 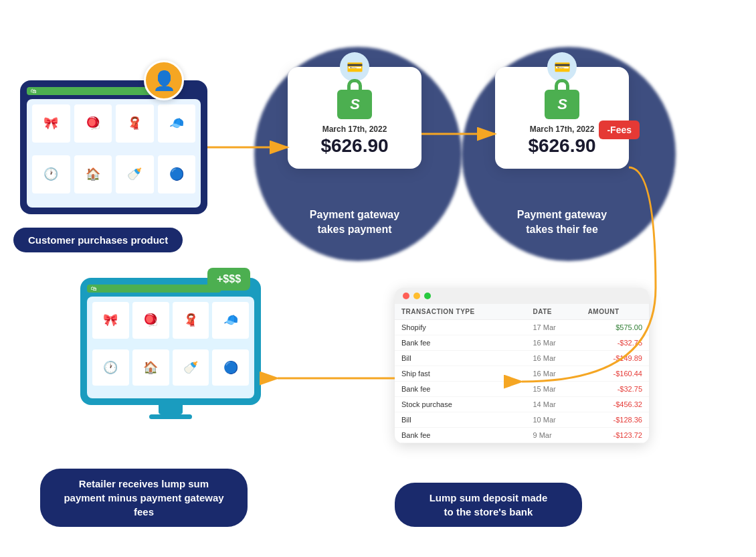 I want to click on retailer-label: Retailer receives lump sum payment minus…, so click(x=144, y=498).